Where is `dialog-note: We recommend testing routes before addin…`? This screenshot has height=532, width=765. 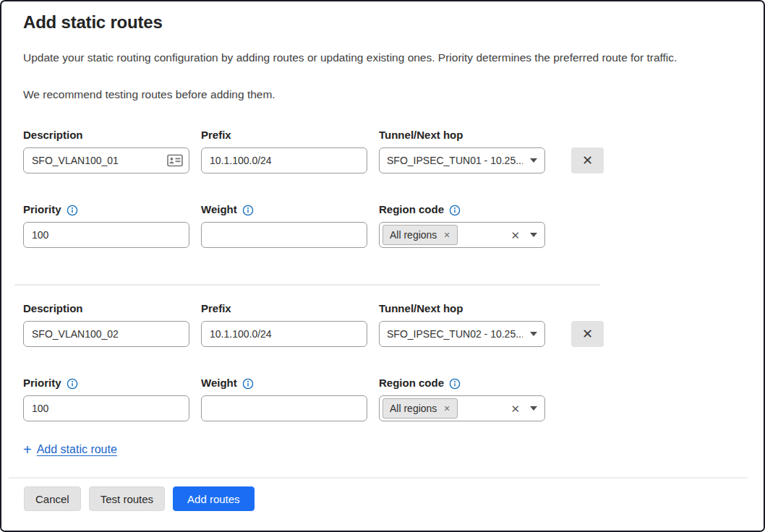 dialog-note: We recommend testing routes before addin… is located at coordinates (382, 95).